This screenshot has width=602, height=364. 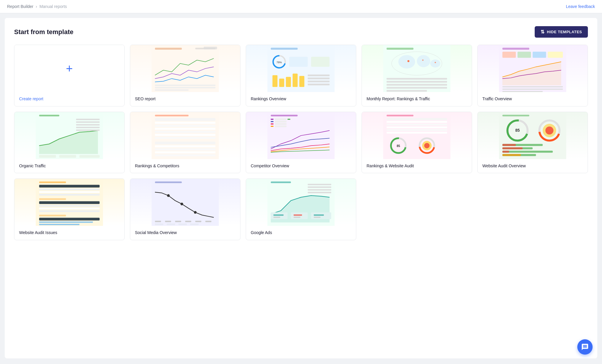 What do you see at coordinates (185, 202) in the screenshot?
I see `socialmedia-preview` at bounding box center [185, 202].